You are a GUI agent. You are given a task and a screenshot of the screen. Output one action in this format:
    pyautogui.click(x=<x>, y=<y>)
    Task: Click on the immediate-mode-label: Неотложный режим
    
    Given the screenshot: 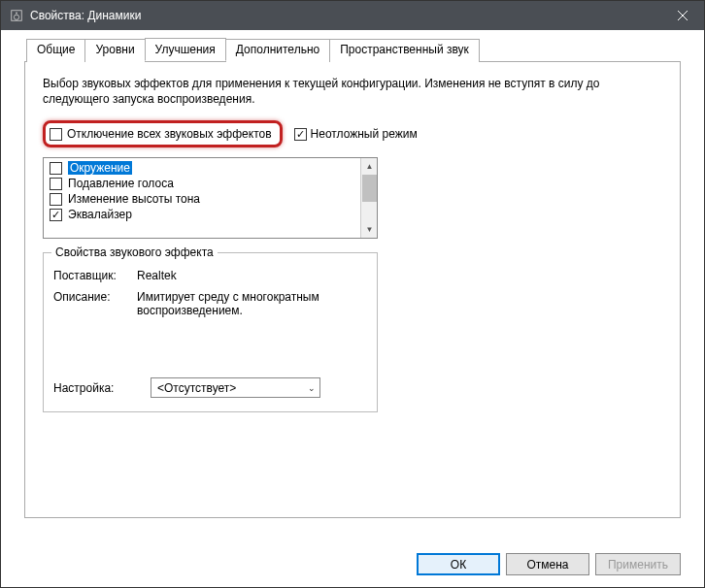 What is the action you would take?
    pyautogui.click(x=364, y=134)
    